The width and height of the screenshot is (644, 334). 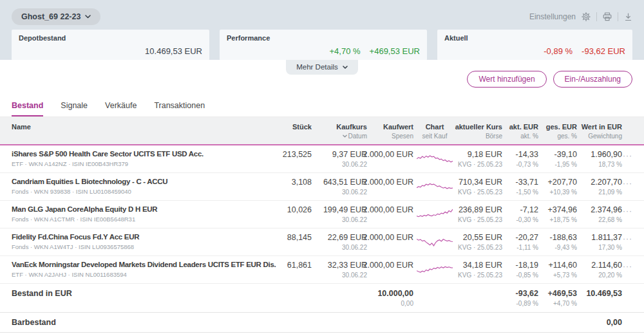 I want to click on table-row: Candriam Equities L Biotechnology - C - …, so click(x=322, y=187).